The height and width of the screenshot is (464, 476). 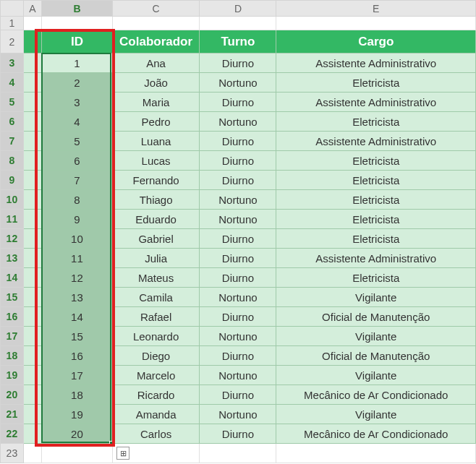 What do you see at coordinates (12, 298) in the screenshot?
I see `row-header-15: 15` at bounding box center [12, 298].